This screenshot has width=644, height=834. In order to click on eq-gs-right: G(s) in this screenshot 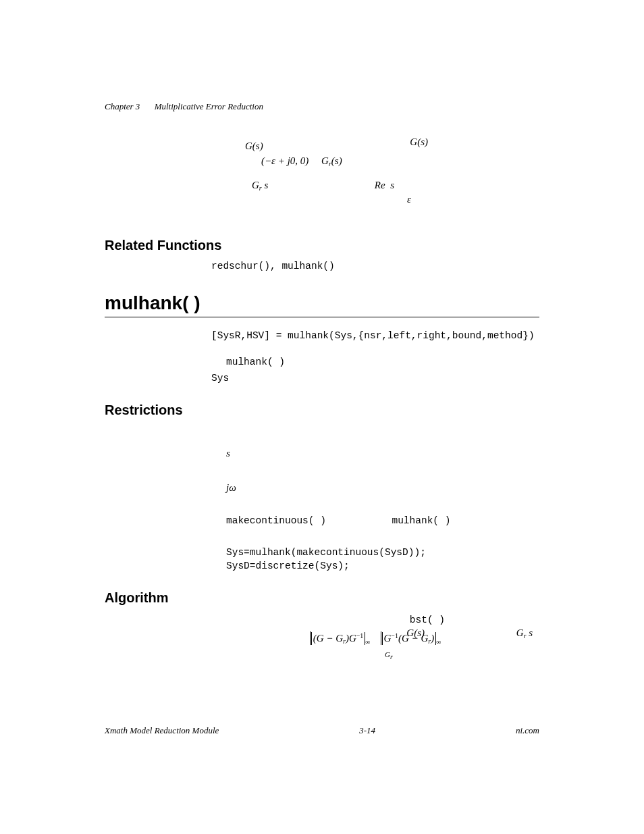, I will do `click(419, 142)`.